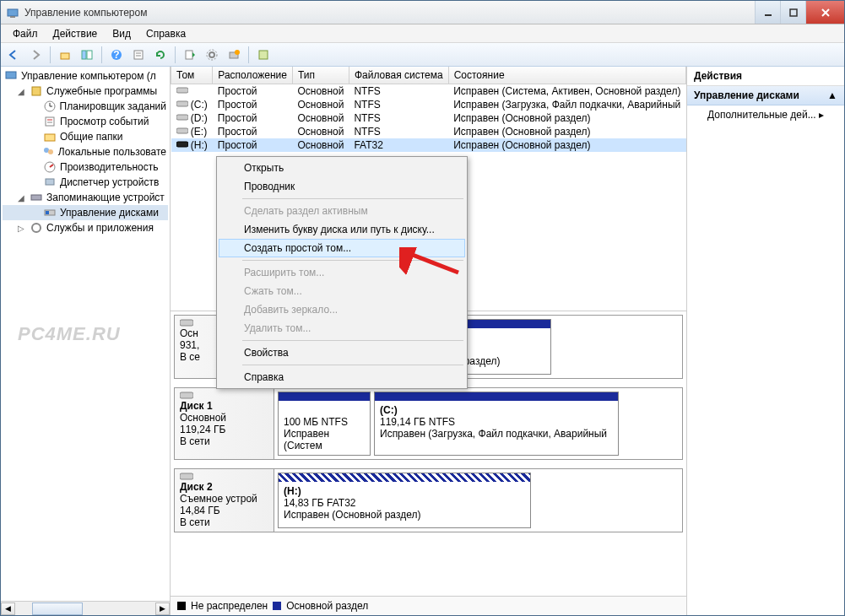  I want to click on tree-item-label: Просмотр событий, so click(105, 122).